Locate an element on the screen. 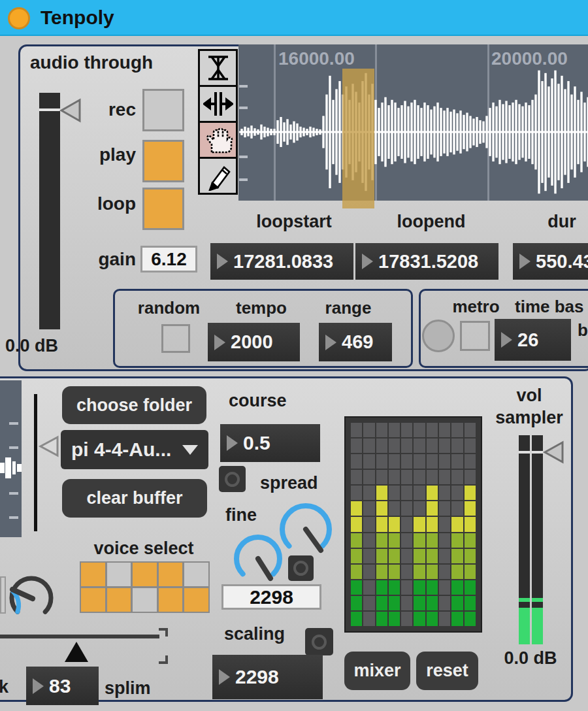 The width and height of the screenshot is (588, 711). fine-knob-lower is located at coordinates (258, 559).